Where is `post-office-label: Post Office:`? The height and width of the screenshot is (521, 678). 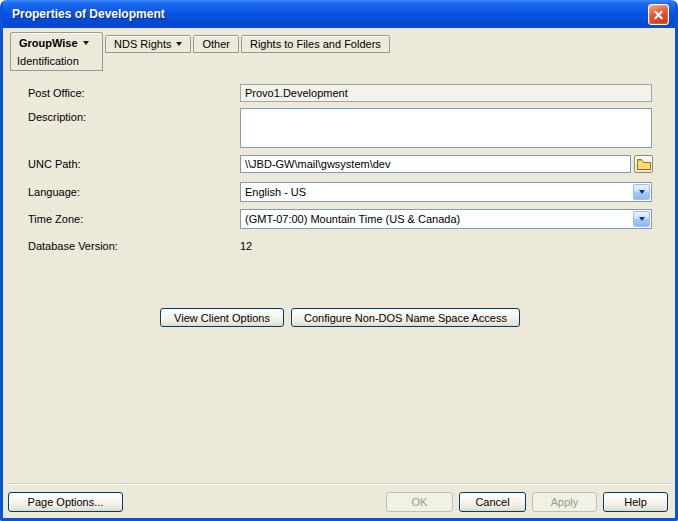 post-office-label: Post Office: is located at coordinates (56, 93).